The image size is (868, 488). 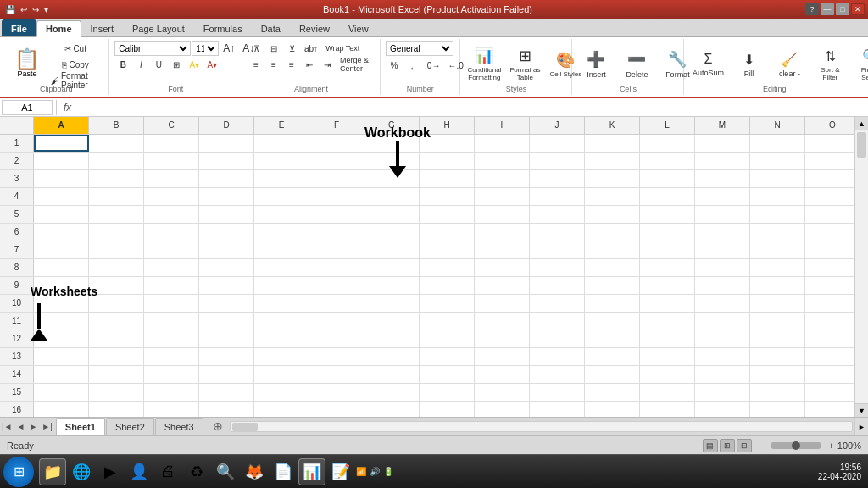 I want to click on cell-L15, so click(x=668, y=392).